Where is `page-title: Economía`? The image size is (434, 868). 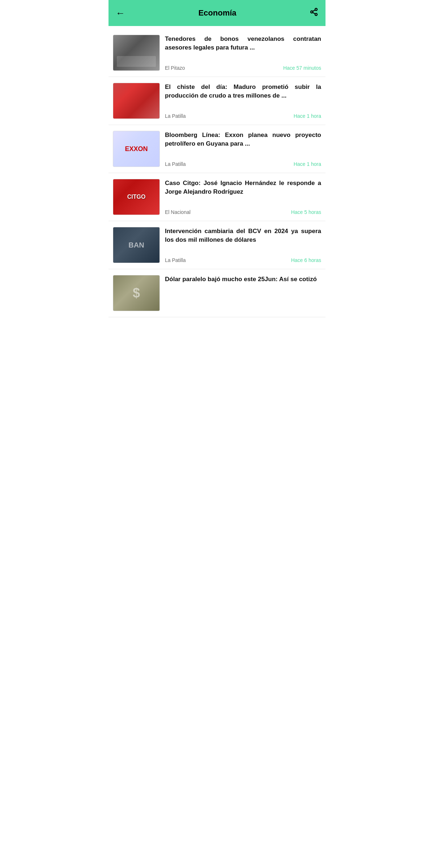 page-title: Economía is located at coordinates (217, 13).